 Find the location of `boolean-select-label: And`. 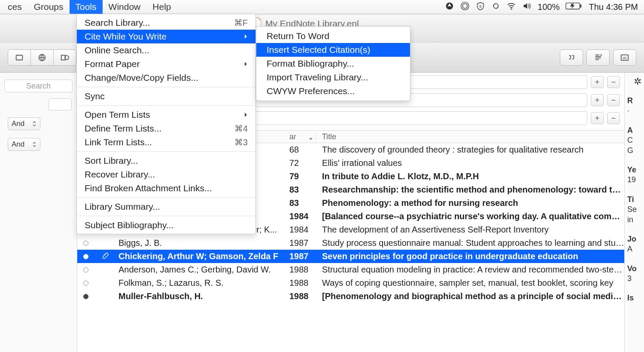

boolean-select-label: And is located at coordinates (18, 124).